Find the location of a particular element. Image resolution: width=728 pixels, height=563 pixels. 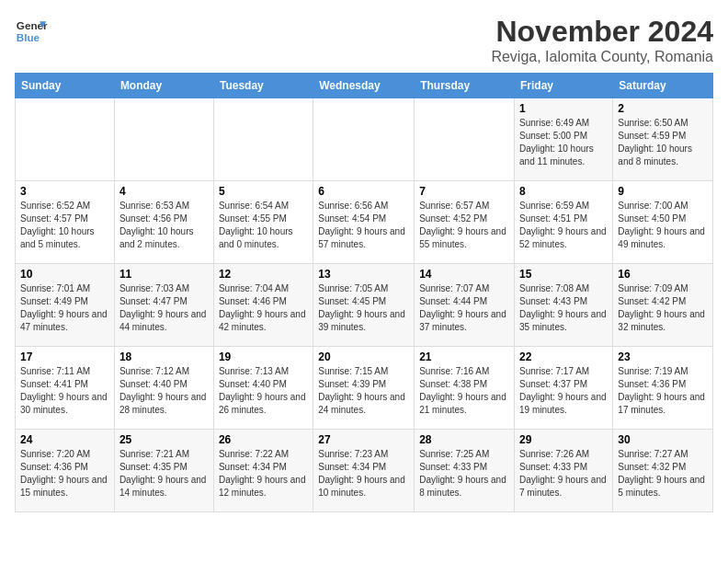

day-cell: 21Sunrise: 7:16 AM Sunset: 4:38 PM Dayli… is located at coordinates (465, 388).